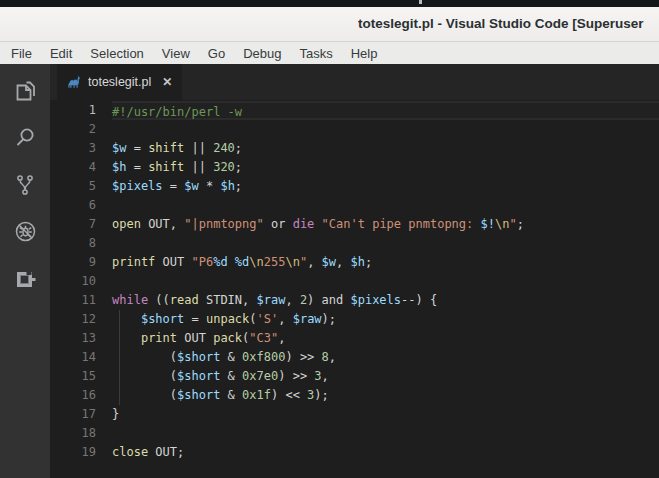 Image resolution: width=659 pixels, height=478 pixels. I want to click on line-number: 9, so click(81, 262).